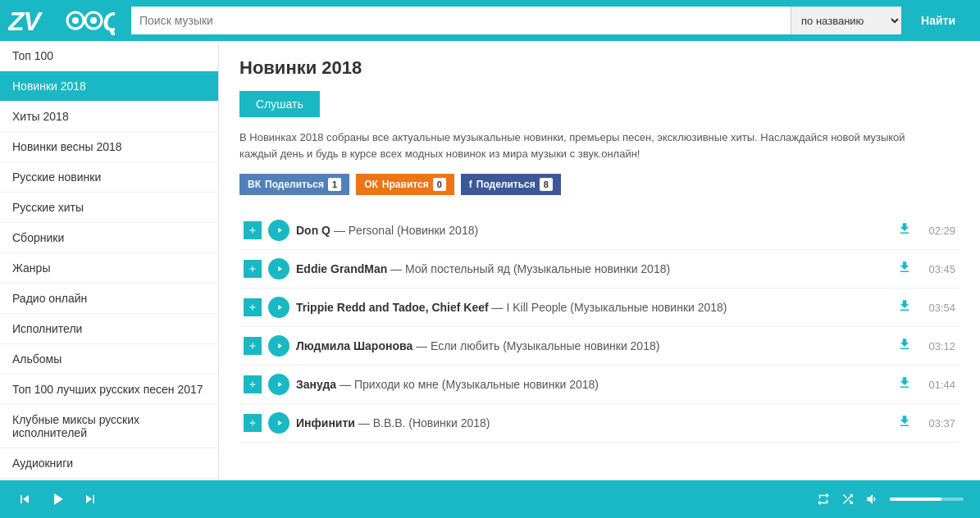 This screenshot has width=980, height=518. What do you see at coordinates (109, 298) in the screenshot?
I see `sidebar-item-8: Радио онлайн` at bounding box center [109, 298].